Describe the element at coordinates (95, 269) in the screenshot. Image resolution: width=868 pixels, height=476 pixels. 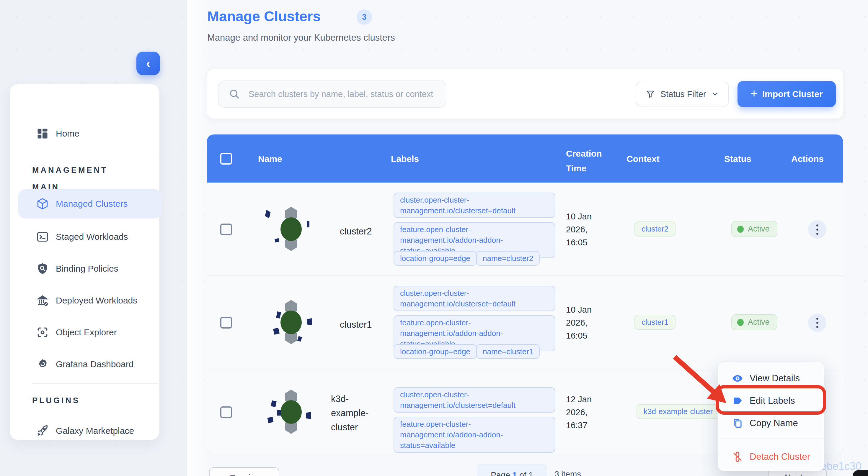
I see `sidebar-item-binding-policies: Binding Policies` at that location.